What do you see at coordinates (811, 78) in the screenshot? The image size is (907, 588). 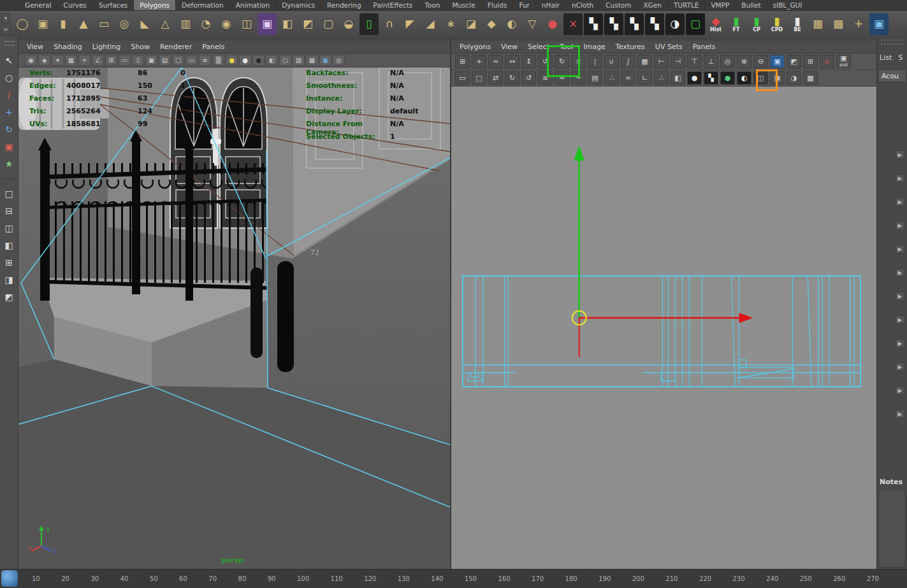 I see `texture-borders-icon: ▩` at bounding box center [811, 78].